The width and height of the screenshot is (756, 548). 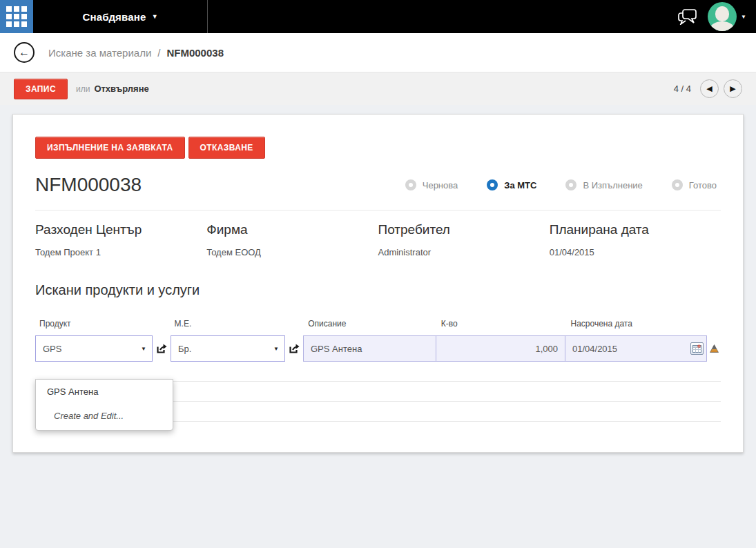 What do you see at coordinates (94, 349) in the screenshot?
I see `product-select: GPS ▼` at bounding box center [94, 349].